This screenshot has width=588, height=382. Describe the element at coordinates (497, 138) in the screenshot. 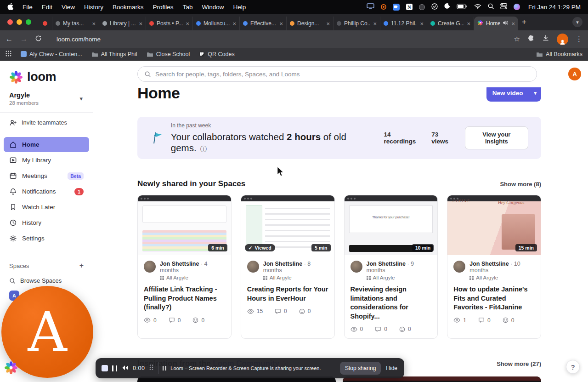

I see `view-insights-button: View your insights` at that location.